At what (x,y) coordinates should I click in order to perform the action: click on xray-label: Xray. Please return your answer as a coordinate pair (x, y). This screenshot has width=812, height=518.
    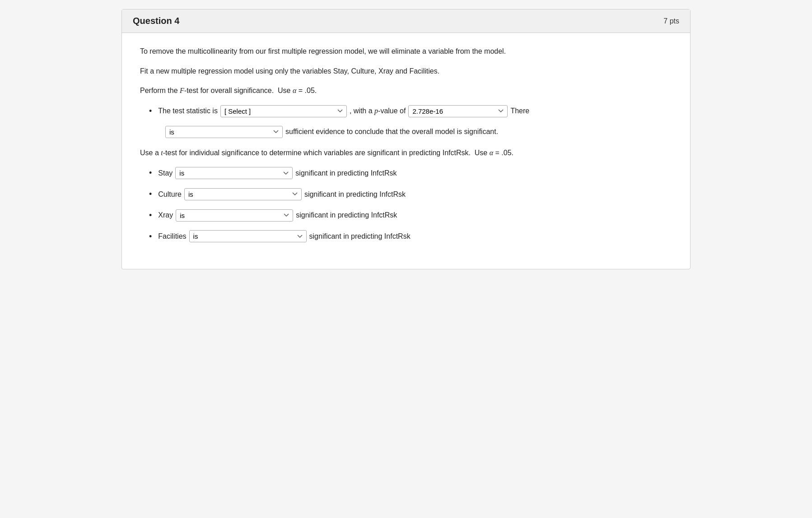
    Looking at the image, I should click on (165, 215).